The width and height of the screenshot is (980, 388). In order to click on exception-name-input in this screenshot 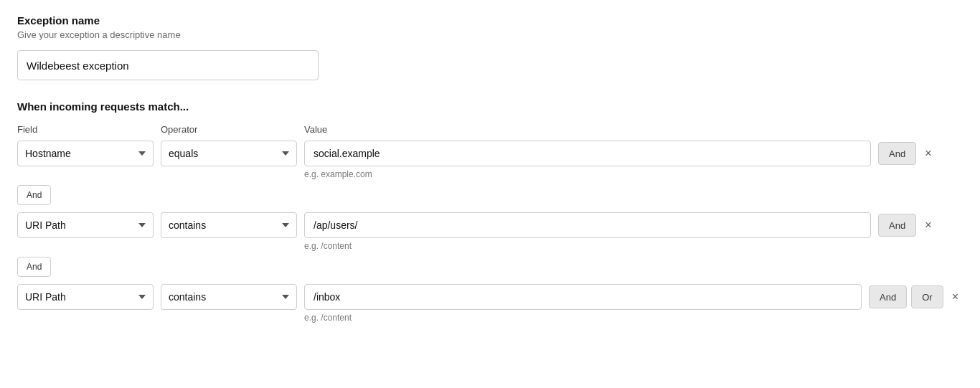, I will do `click(168, 65)`.